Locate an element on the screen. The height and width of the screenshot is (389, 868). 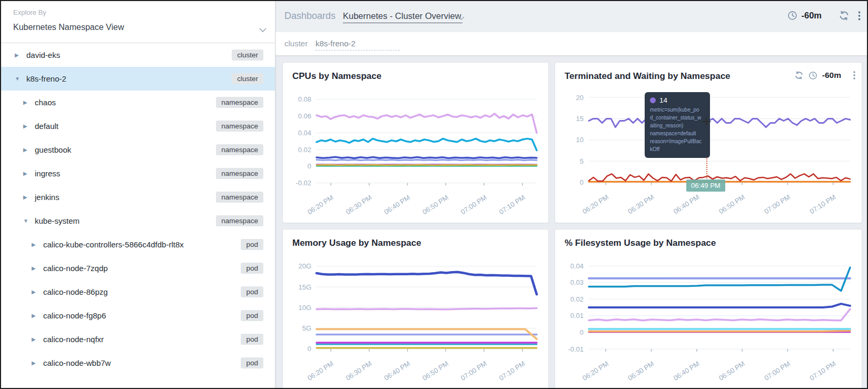
svg-text: 10 is located at coordinates (580, 140).